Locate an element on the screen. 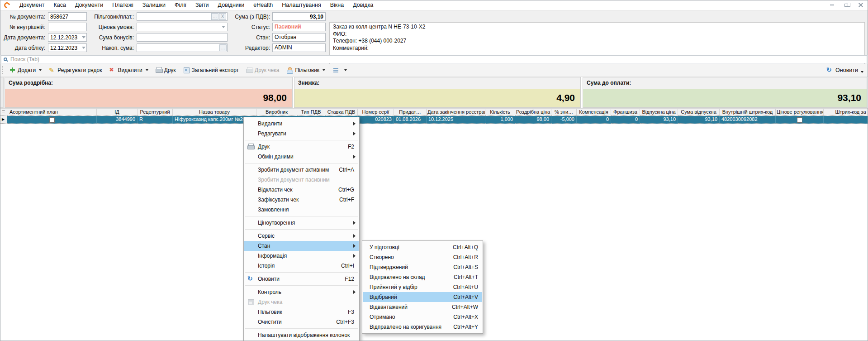 The height and width of the screenshot is (341, 868). menubar-item: Залишки is located at coordinates (154, 5).